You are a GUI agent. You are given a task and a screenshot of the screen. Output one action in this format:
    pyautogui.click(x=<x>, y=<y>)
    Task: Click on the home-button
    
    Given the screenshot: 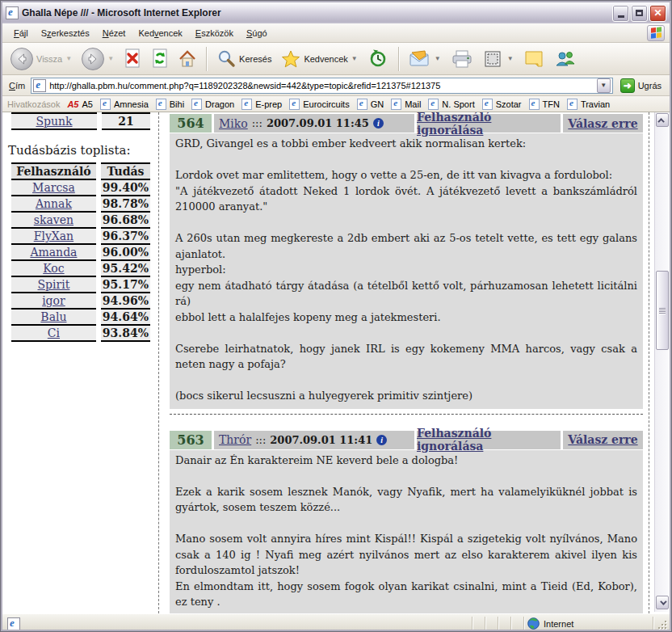 What is the action you would take?
    pyautogui.click(x=187, y=59)
    